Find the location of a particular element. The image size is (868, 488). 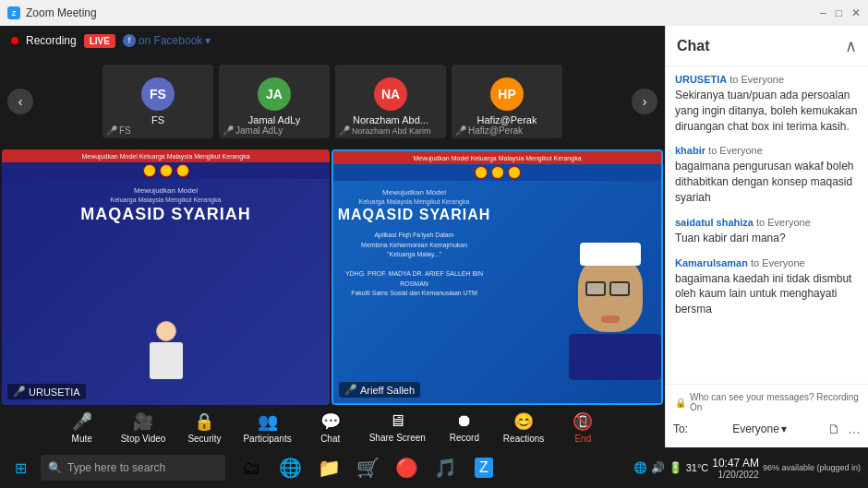

share-screen-icon: 🖥 is located at coordinates (397, 421).